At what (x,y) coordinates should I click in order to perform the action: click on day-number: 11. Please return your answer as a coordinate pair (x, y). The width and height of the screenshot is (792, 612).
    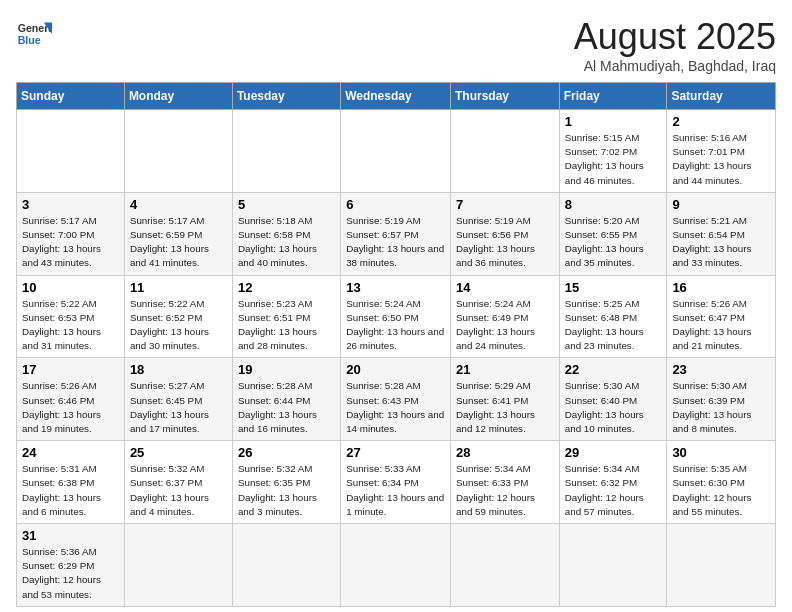
    Looking at the image, I should click on (178, 288).